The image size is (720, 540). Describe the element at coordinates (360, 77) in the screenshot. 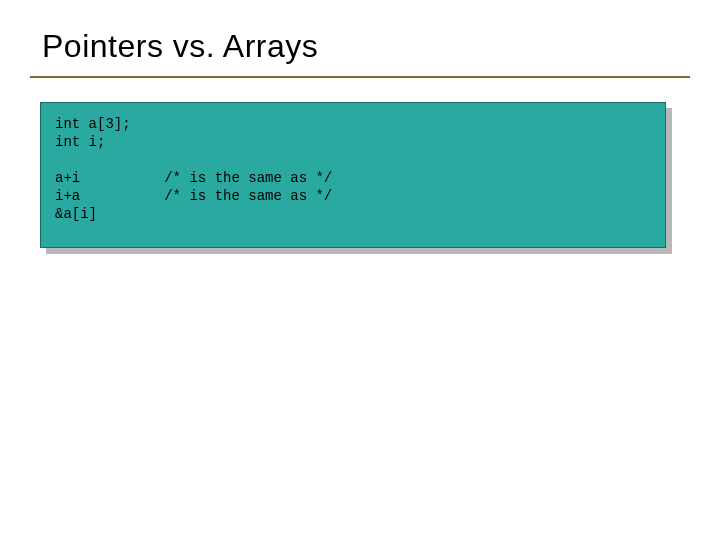

I see `title-underline` at that location.